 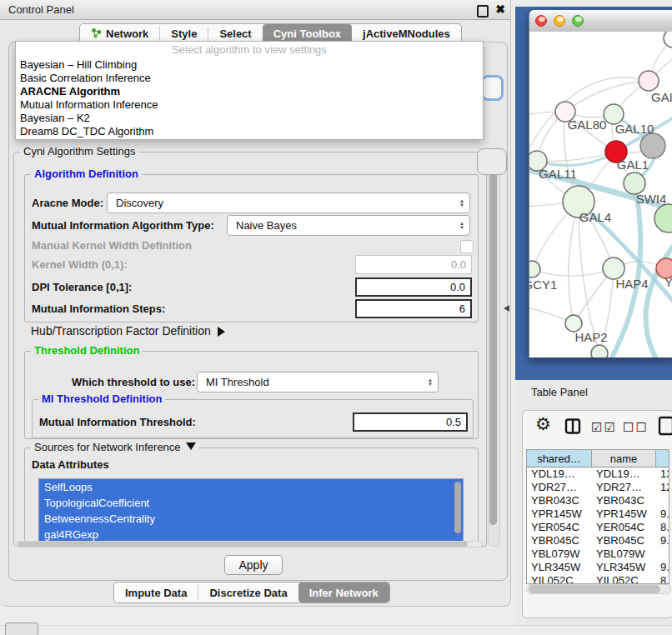 I want to click on network-window: GALGAL80GAL10GAL1GAL11SWI4GAL4GCY1HAP4YH…, so click(x=600, y=183).